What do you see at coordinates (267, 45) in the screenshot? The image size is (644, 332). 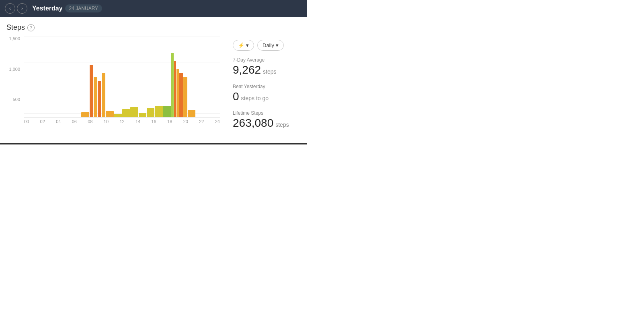 I see `filter-row: ⚡ ▾ Daily ▾` at bounding box center [267, 45].